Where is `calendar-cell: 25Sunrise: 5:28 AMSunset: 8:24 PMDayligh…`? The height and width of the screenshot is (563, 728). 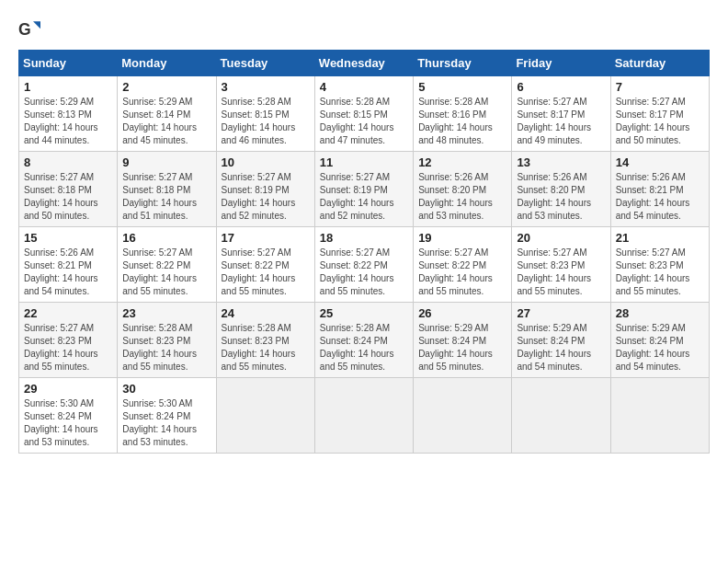
calendar-cell: 25Sunrise: 5:28 AMSunset: 8:24 PMDayligh… is located at coordinates (364, 340).